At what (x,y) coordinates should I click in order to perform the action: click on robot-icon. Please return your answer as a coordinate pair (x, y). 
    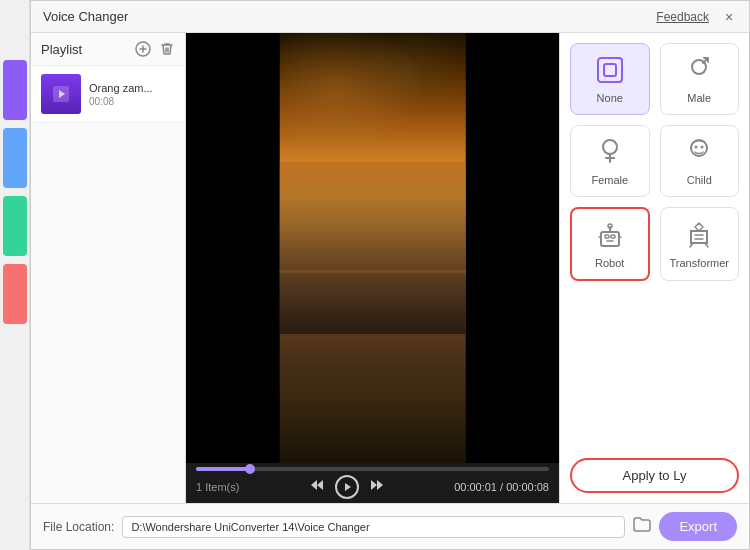
    Looking at the image, I should click on (610, 235).